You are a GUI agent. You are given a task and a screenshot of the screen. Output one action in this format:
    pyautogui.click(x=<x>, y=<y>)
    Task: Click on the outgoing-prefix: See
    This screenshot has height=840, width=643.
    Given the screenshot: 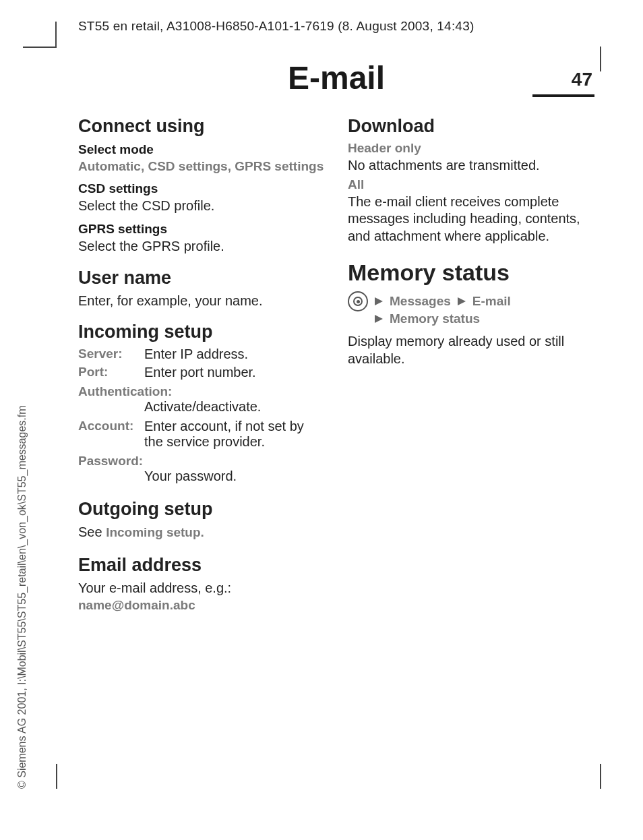 What is the action you would take?
    pyautogui.click(x=92, y=532)
    